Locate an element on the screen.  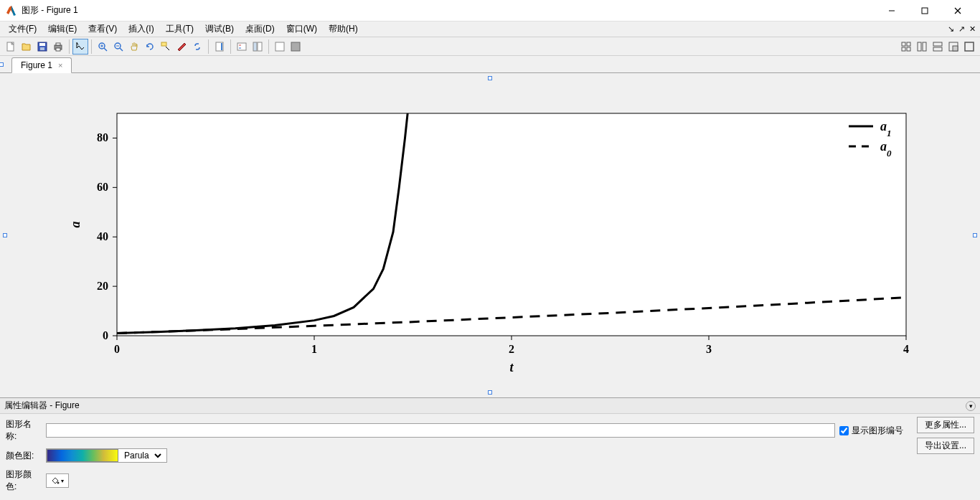
insert-legend-button is located at coordinates (242, 47).